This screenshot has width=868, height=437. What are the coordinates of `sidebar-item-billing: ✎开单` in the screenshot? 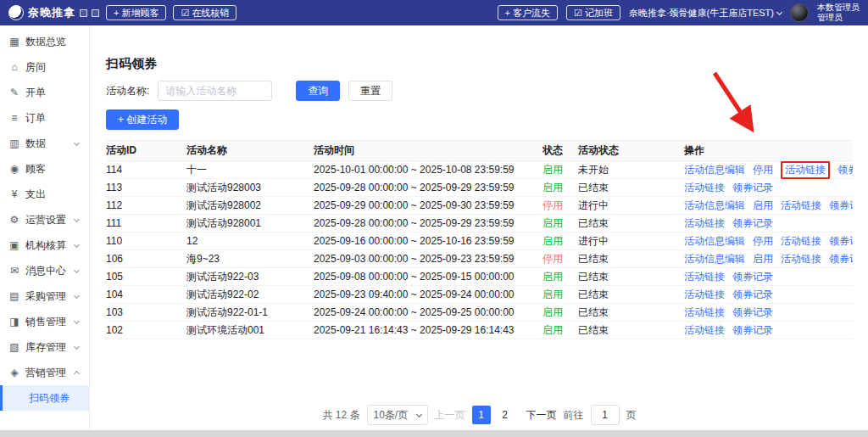 It's located at (44, 92).